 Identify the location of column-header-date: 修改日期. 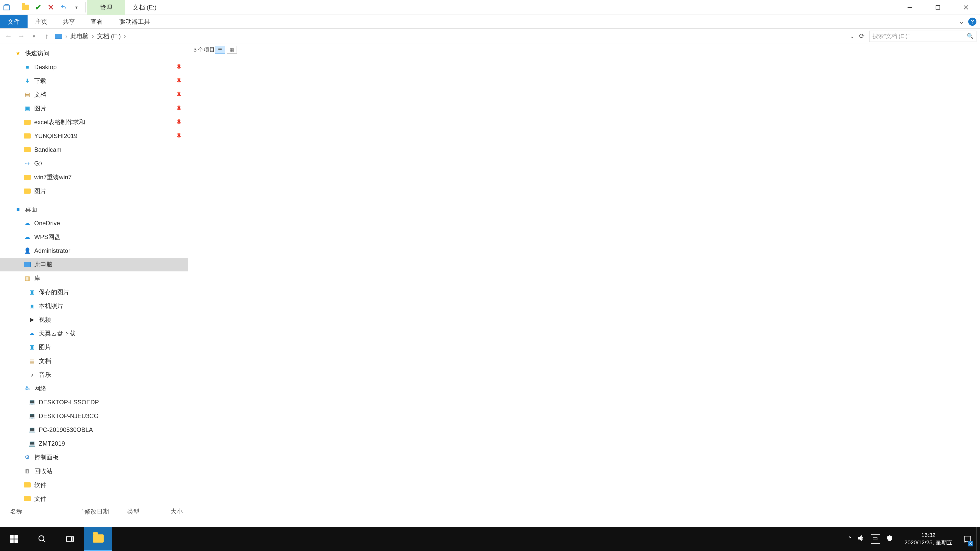
(106, 511).